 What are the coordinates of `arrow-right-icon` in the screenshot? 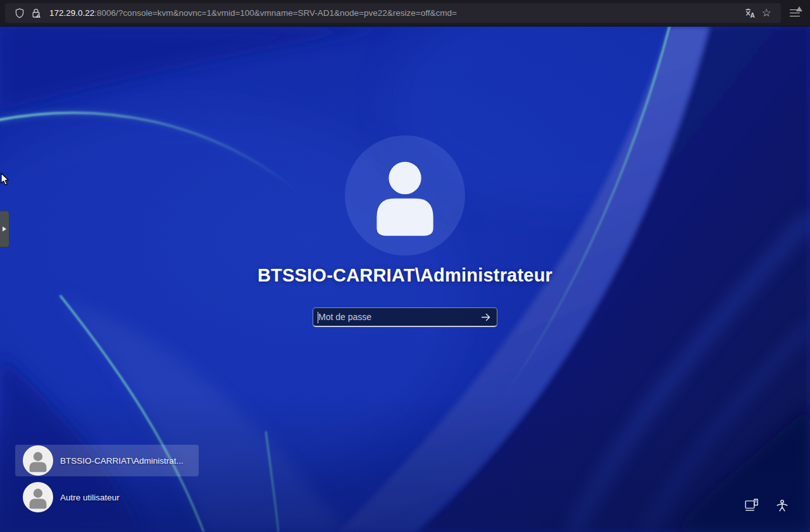 It's located at (486, 318).